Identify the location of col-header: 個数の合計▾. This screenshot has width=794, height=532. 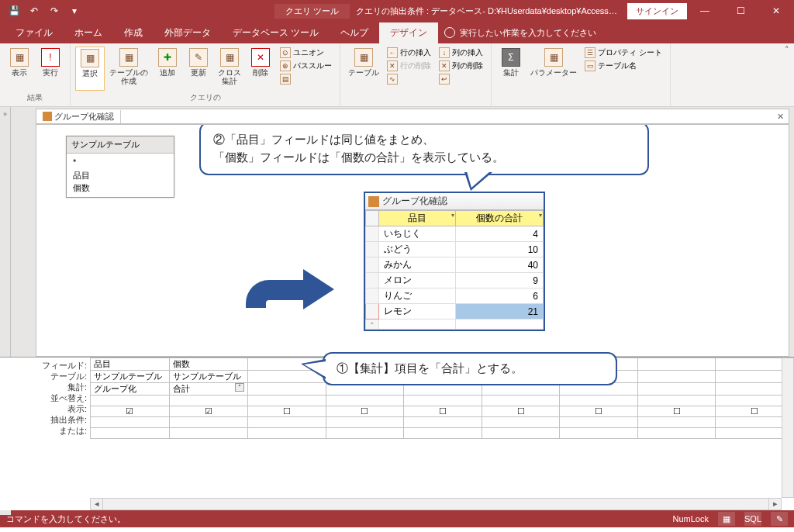
(499, 219).